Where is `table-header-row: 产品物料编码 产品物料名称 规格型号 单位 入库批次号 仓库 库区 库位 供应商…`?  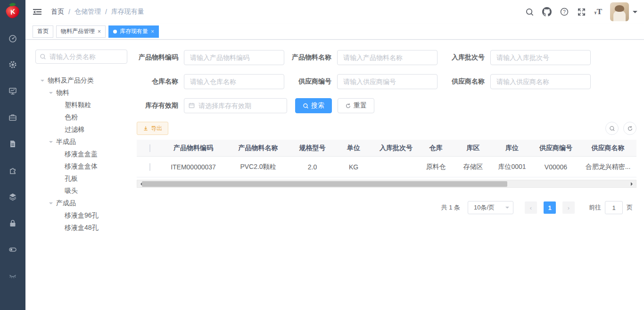
table-header-row: 产品物料编码 产品物料名称 规格型号 单位 入库批次号 仓库 库区 库位 供应商… is located at coordinates (387, 148).